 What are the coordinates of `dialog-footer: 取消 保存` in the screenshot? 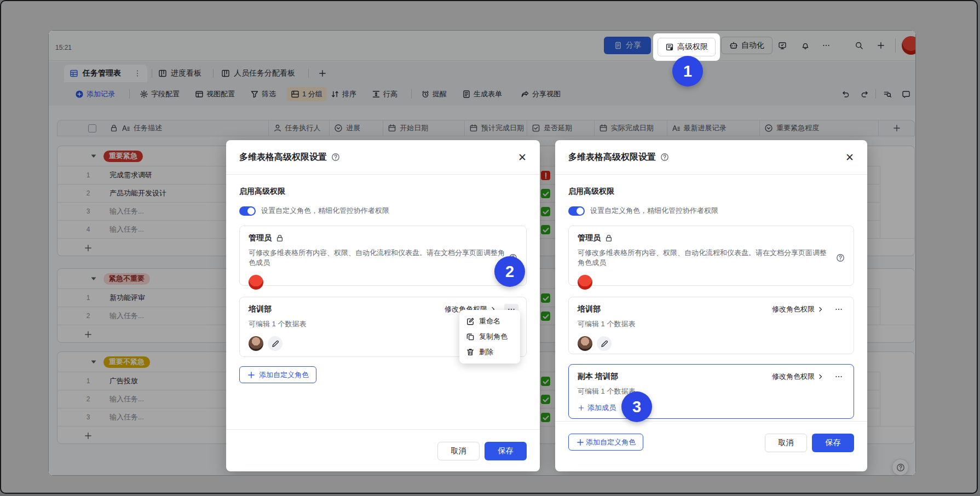 It's located at (383, 450).